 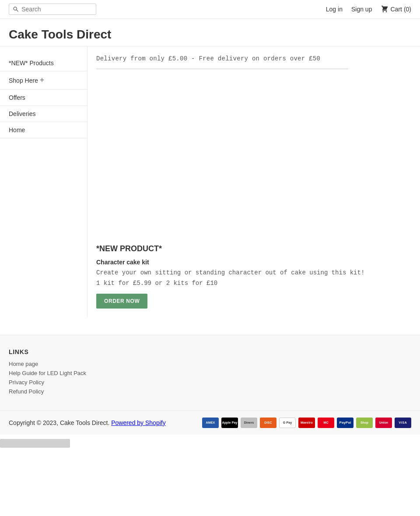 I want to click on plus-icon: +, so click(x=42, y=80).